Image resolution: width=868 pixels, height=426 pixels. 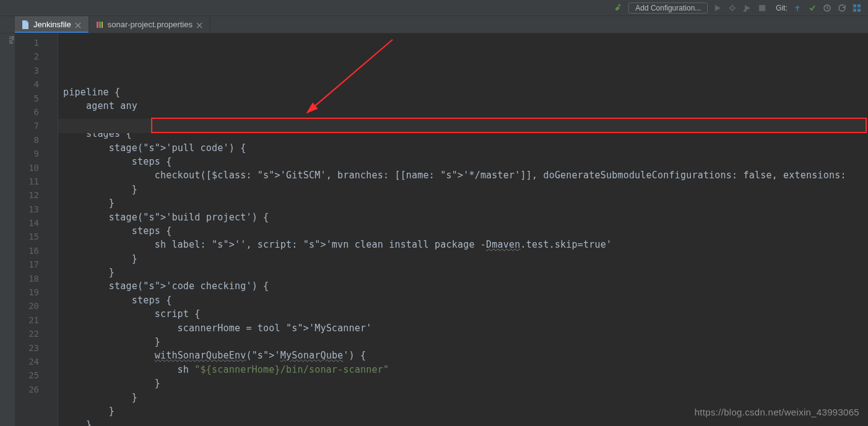 I want to click on code-line: stage("s">'pull code') {, so click(x=466, y=148).